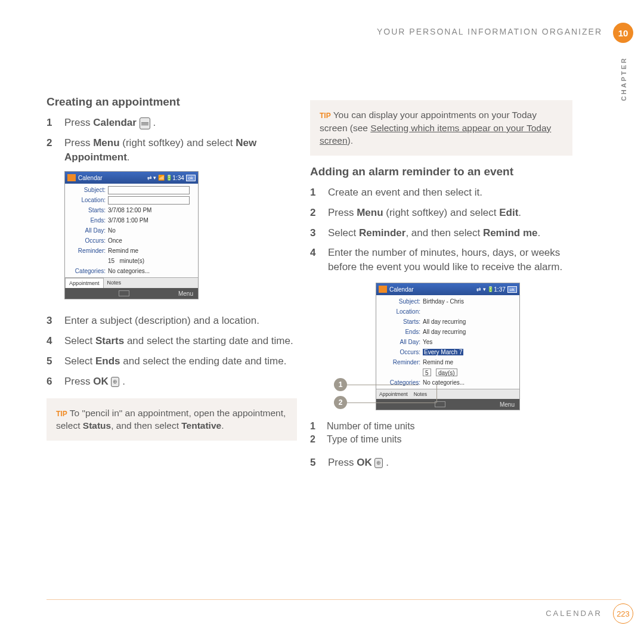 The height and width of the screenshot is (644, 644). Describe the element at coordinates (153, 221) in the screenshot. I see `ends-value: 3/7/08 1:00 PM` at that location.